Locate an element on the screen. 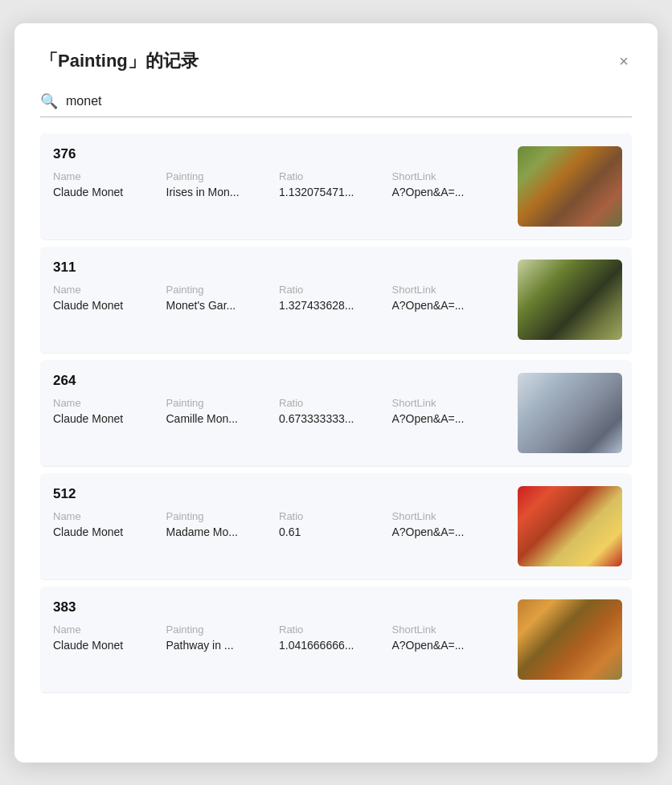 This screenshot has width=672, height=785. record-content-4: 383 Name Painting Ratio ShortLink Claude… is located at coordinates (279, 640).